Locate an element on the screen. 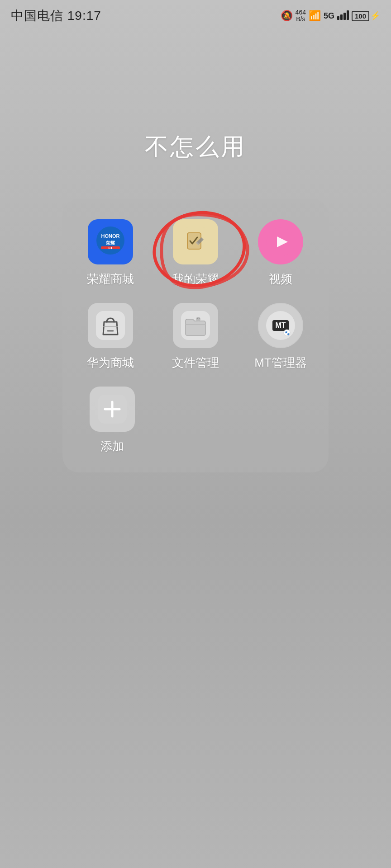 The height and width of the screenshot is (868, 391). hw-mall-icon is located at coordinates (110, 326).